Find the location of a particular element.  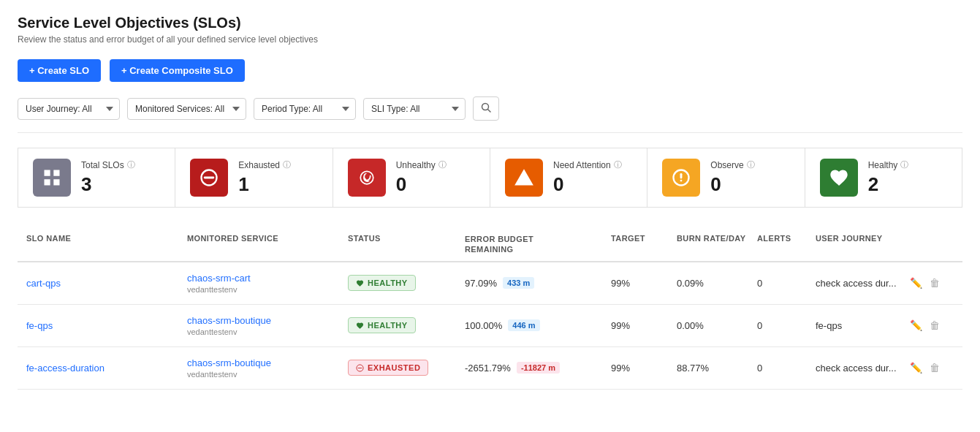

metric-card-exhausted: Exhausted ⓘ 1 is located at coordinates (253, 178).